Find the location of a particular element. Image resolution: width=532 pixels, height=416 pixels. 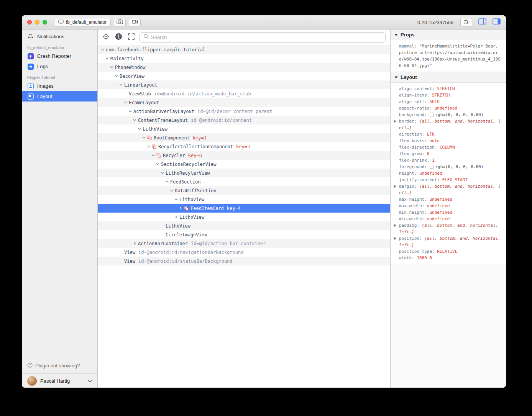

target-mode-button is located at coordinates (106, 37).